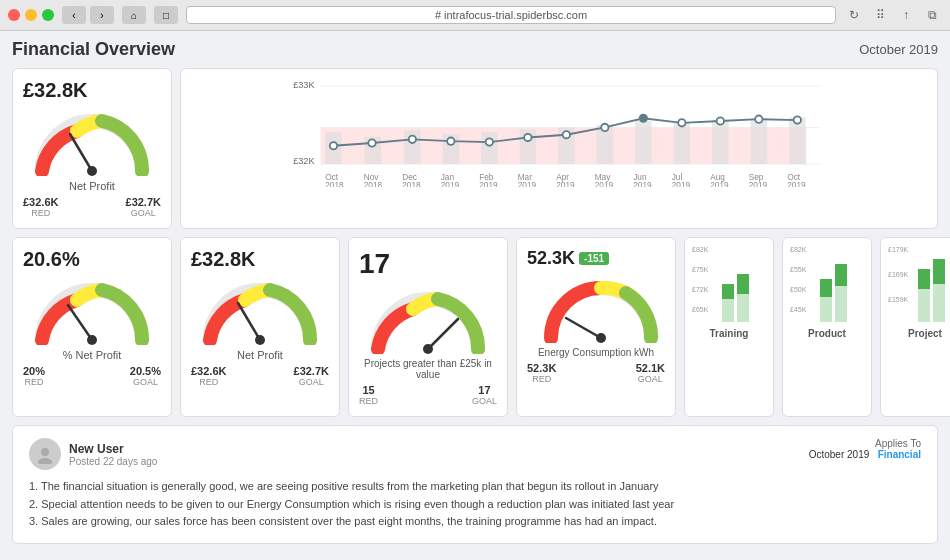  What do you see at coordinates (428, 395) in the screenshot?
I see `projects-stats: 15 RED 17 GOAL` at bounding box center [428, 395].